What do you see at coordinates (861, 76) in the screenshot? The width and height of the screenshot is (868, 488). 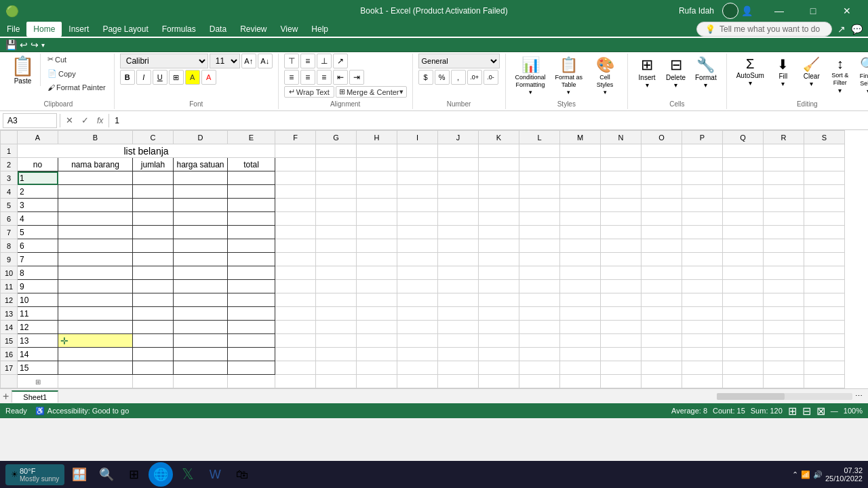 I see `find-select-button: 🔍 Find &Select ▾` at bounding box center [861, 76].